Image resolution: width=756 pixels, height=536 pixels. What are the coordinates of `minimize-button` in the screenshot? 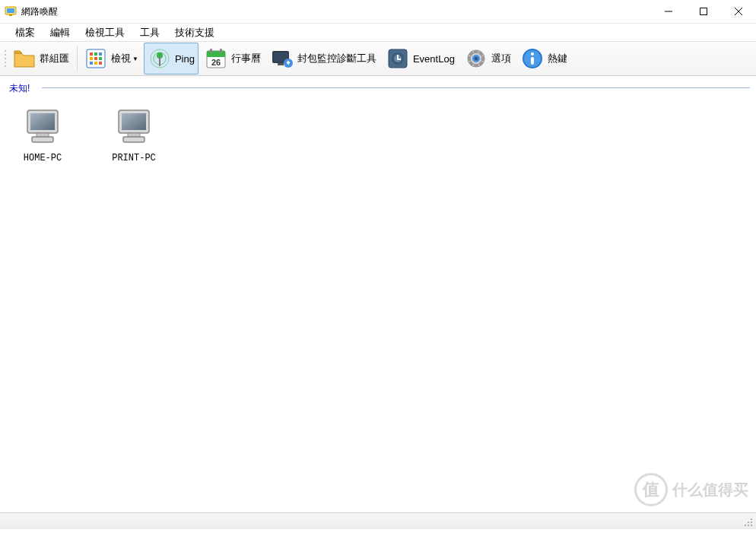 It's located at (669, 11).